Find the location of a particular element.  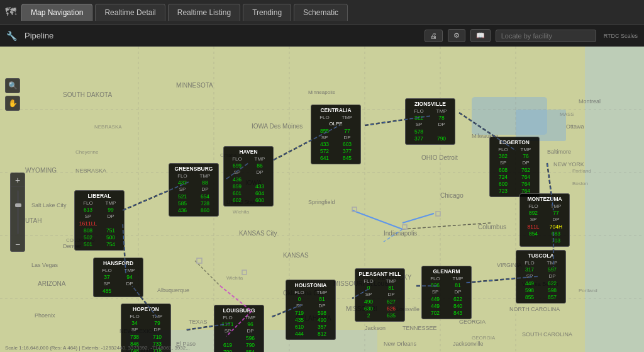

val-left: 859 is located at coordinates (237, 186).